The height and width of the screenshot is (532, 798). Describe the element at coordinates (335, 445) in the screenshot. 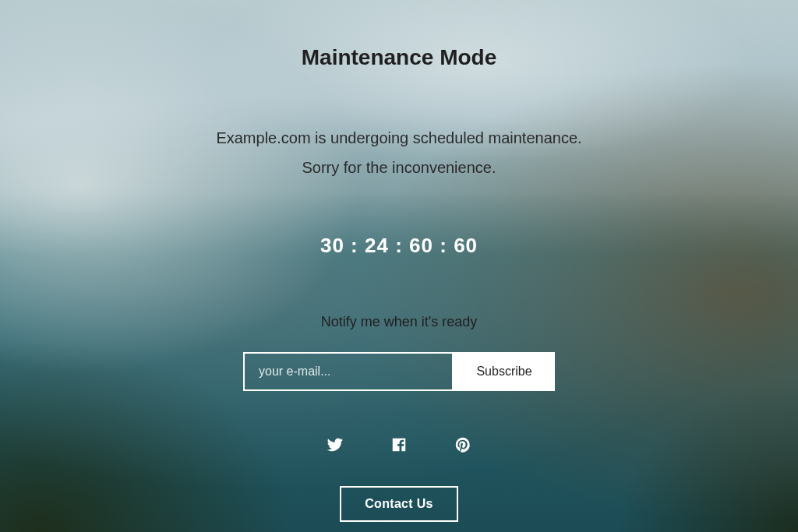

I see `twitter-icon` at that location.